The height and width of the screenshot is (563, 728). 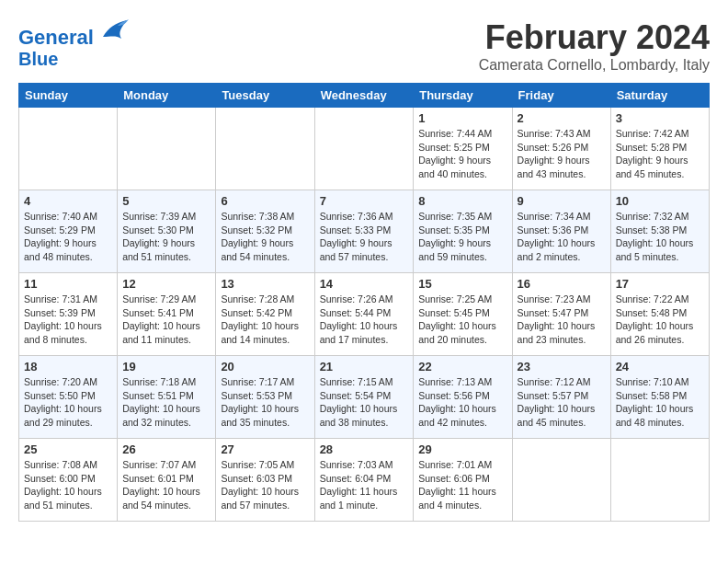 What do you see at coordinates (265, 449) in the screenshot?
I see `day-number: 27` at bounding box center [265, 449].